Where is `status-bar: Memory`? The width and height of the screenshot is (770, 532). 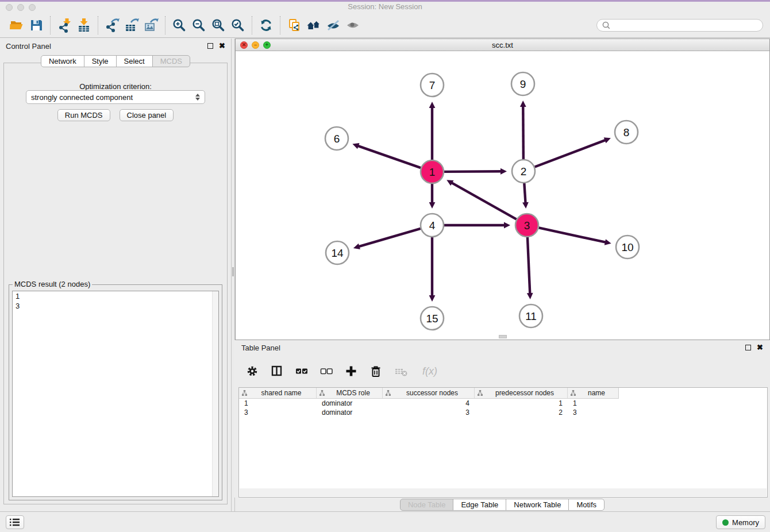 status-bar: Memory is located at coordinates (385, 522).